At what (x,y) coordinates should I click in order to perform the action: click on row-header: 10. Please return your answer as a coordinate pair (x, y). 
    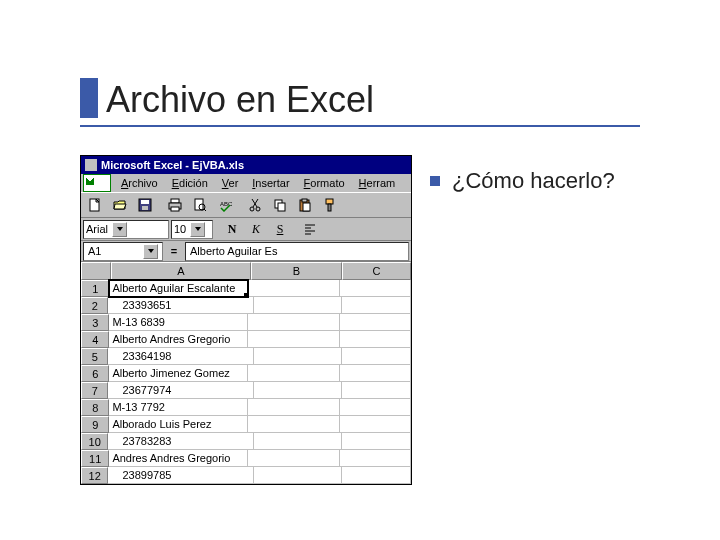
    Looking at the image, I should click on (94, 442).